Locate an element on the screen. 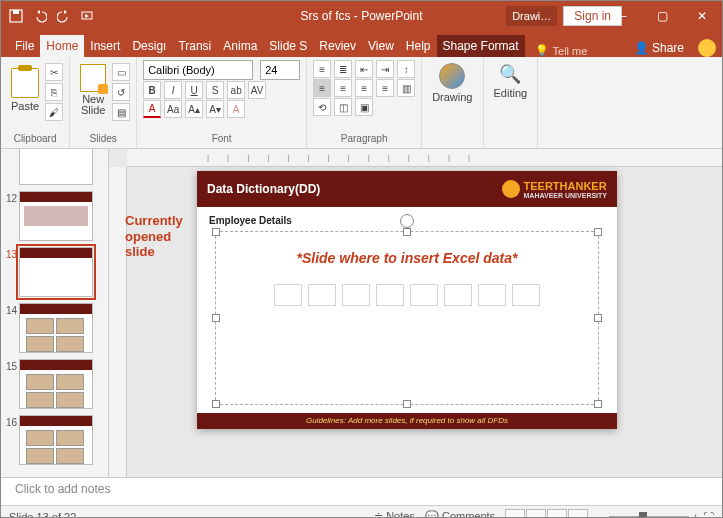 The width and height of the screenshot is (723, 518). reading-view-button is located at coordinates (557, 514).